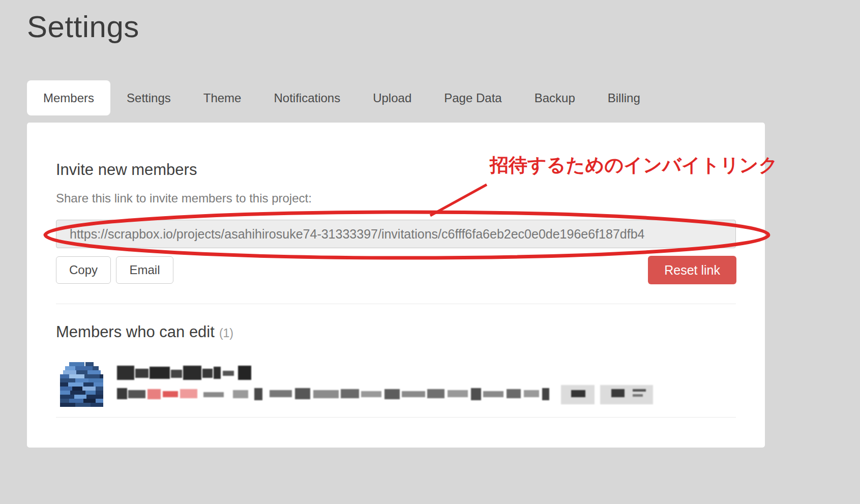  I want to click on tab-billing: Billing, so click(624, 98).